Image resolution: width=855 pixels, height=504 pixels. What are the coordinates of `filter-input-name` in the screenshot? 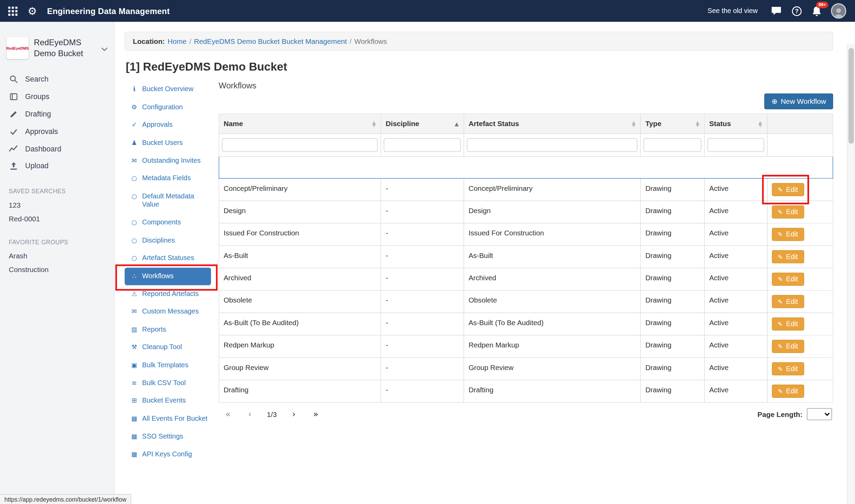 It's located at (300, 145).